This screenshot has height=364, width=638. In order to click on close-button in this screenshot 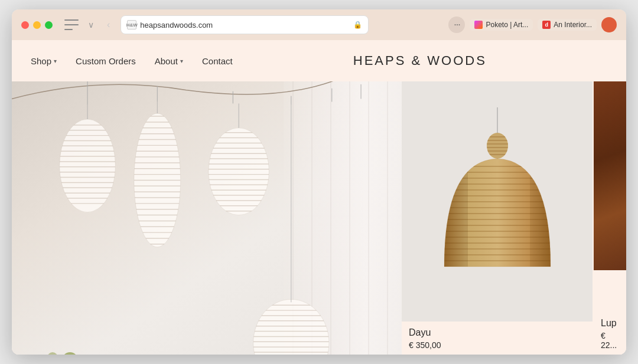, I will do `click(25, 25)`.